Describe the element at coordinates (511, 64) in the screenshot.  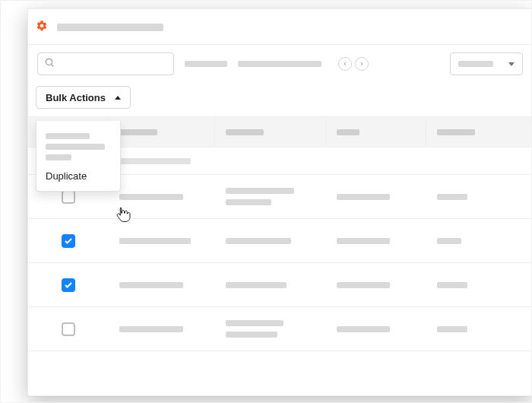
I see `chevron-down-icon` at that location.